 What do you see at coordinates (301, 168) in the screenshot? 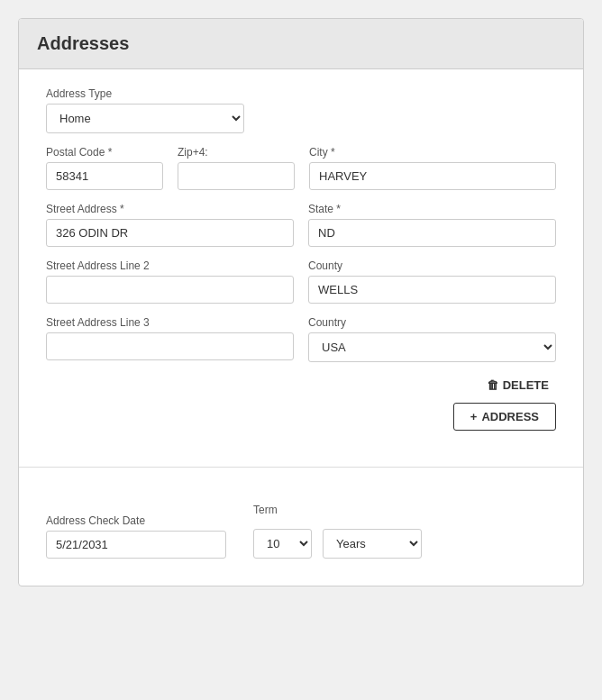
I see `postal-city-row: Postal Code * Zip+4: City *` at bounding box center [301, 168].